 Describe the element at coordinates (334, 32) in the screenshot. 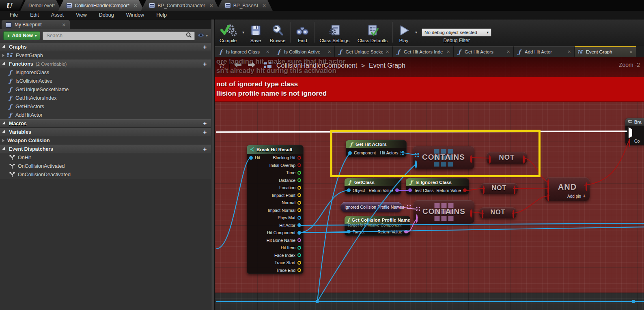

I see `class-settings-button: Class Settings` at that location.